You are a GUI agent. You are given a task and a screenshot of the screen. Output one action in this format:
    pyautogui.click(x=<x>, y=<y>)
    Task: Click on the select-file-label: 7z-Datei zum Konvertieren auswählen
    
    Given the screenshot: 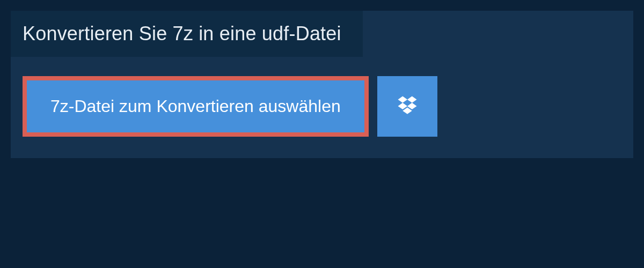 What is the action you would take?
    pyautogui.click(x=195, y=106)
    